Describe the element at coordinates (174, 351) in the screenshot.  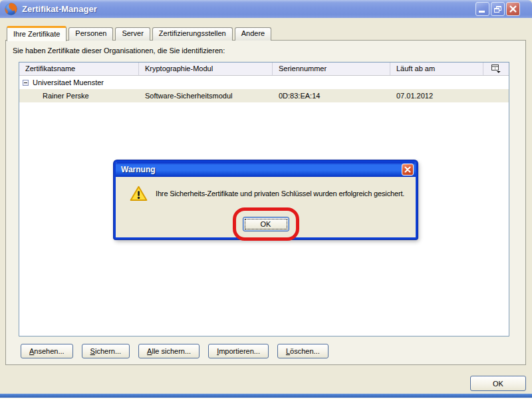
I see `action-bar: Ansehen... Sichern... Alle sichern... Im…` at that location.